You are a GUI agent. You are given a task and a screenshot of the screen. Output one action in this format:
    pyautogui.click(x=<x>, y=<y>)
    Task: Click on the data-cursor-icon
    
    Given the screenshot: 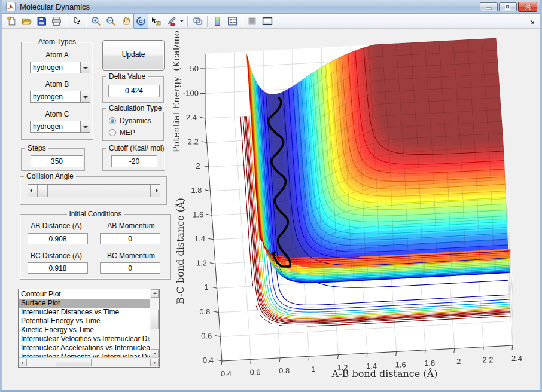 What is the action you would take?
    pyautogui.click(x=156, y=22)
    